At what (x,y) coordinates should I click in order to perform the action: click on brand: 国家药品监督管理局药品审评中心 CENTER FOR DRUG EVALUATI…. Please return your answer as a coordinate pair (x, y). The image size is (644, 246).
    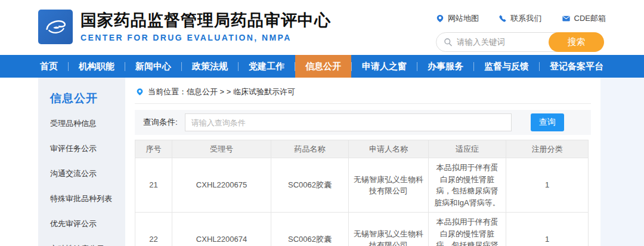
    Looking at the image, I should click on (185, 27).